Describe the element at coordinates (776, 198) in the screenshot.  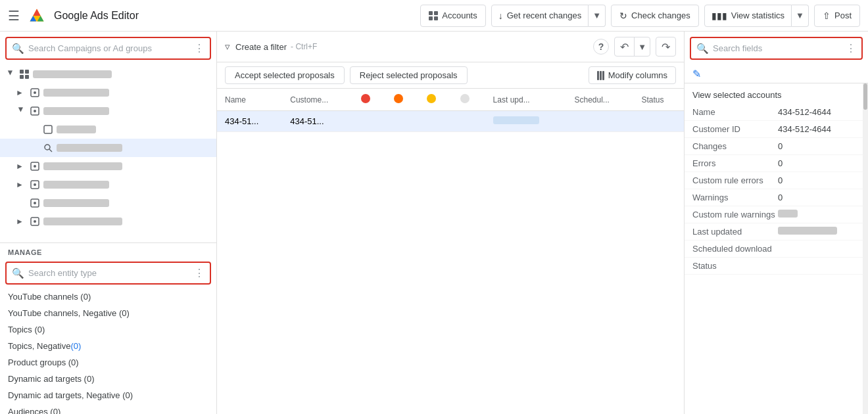
I see `field-row-warnings: Warnings 0` at that location.